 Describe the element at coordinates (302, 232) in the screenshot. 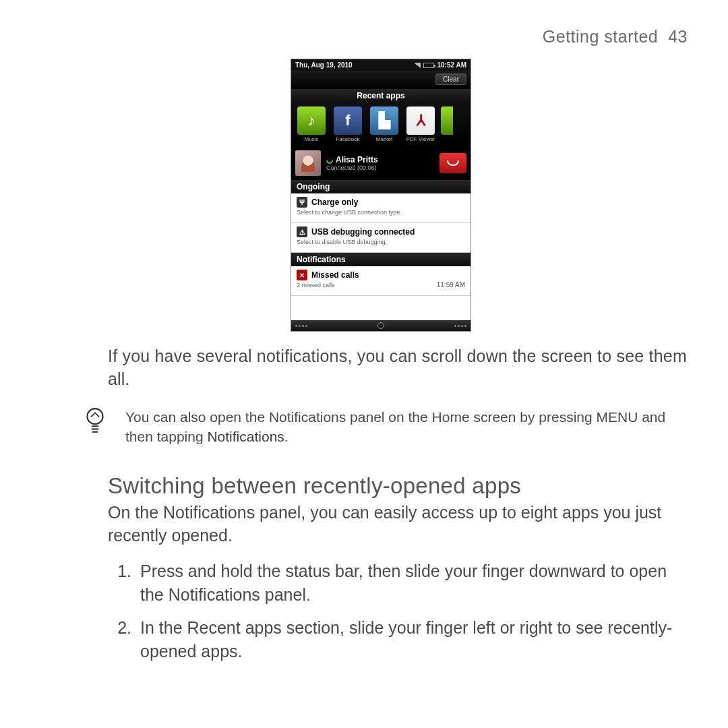

I see `bug-icon: ⚠` at that location.